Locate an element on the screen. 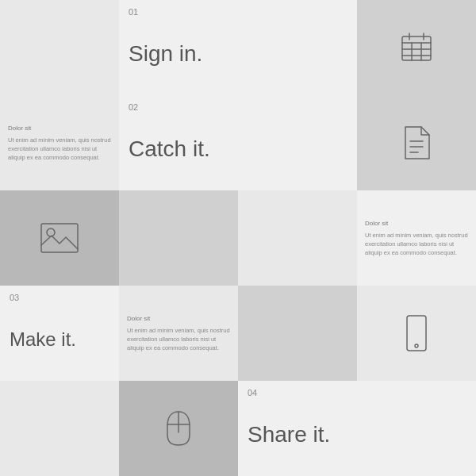 The width and height of the screenshot is (476, 476). document-icon is located at coordinates (416, 143).